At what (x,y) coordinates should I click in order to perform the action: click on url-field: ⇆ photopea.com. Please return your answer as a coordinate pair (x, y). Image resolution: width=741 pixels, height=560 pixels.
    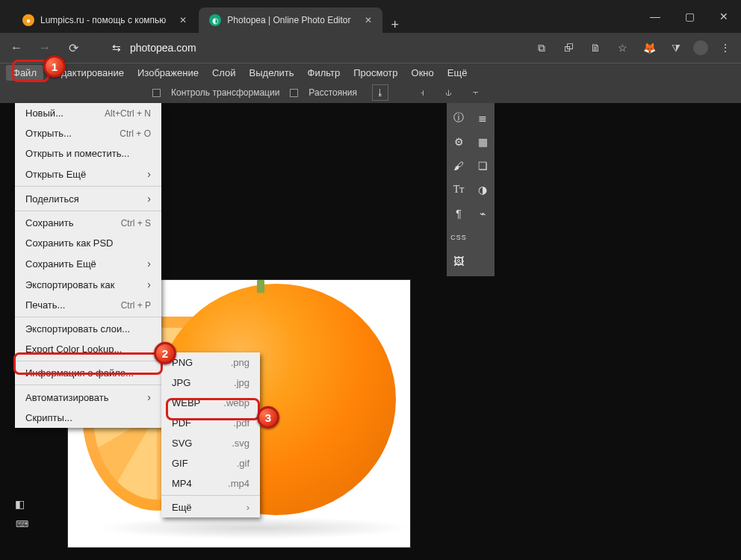
    Looking at the image, I should click on (154, 48).